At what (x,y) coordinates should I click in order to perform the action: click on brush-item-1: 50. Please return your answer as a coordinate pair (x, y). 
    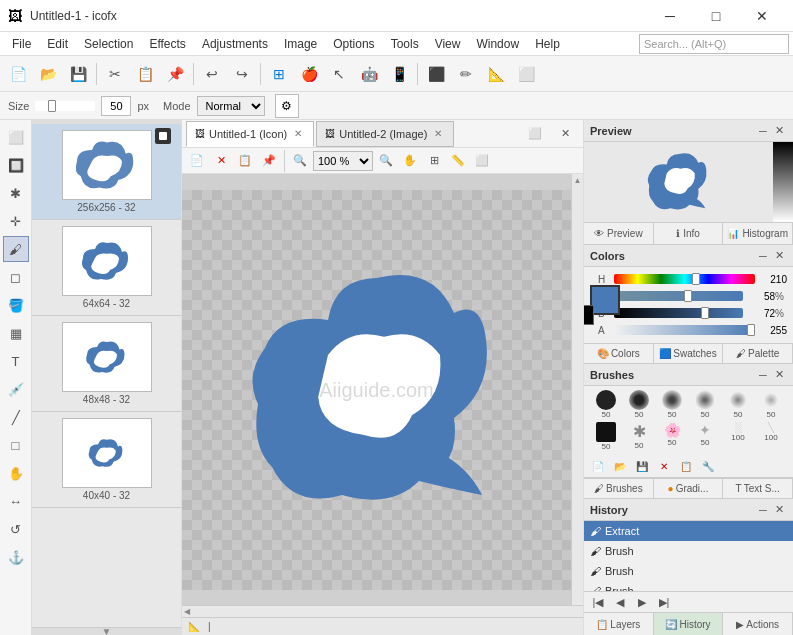
    Looking at the image, I should click on (606, 404).